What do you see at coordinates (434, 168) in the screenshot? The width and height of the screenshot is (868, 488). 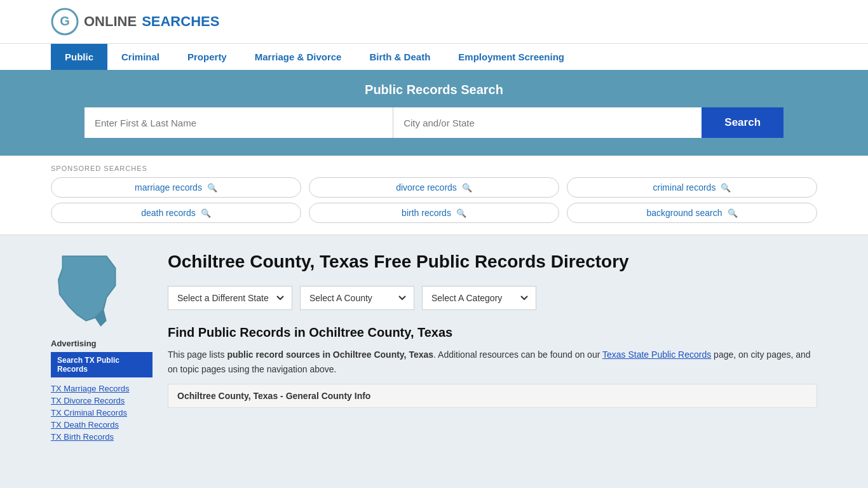 I see `sponsored-label: SPONSORED SEARCHES` at bounding box center [434, 168].